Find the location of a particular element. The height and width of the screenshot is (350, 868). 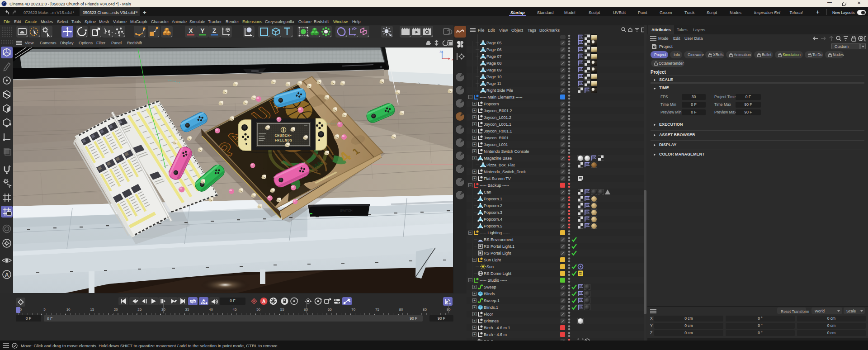

svg-text: SWITCH is located at coordinates (346, 211).